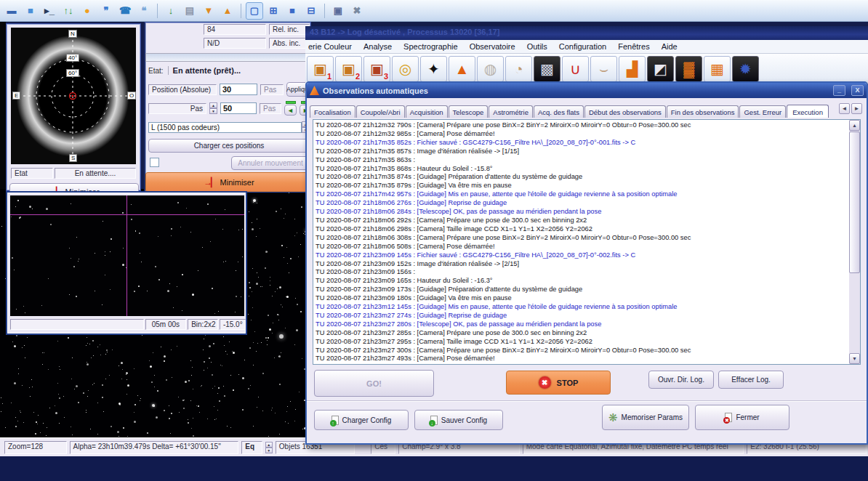 Image resolution: width=868 pixels, height=481 pixels. What do you see at coordinates (238, 108) in the screenshot?
I see `step-input: 50` at bounding box center [238, 108].